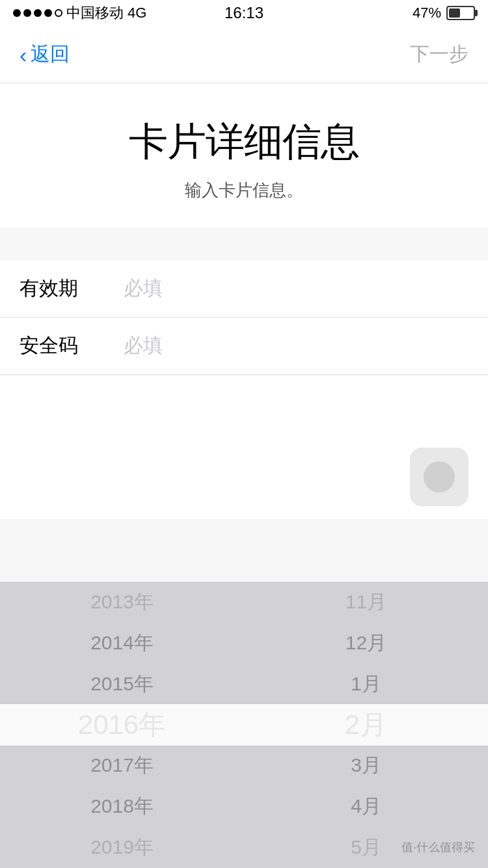 The height and width of the screenshot is (868, 488). I want to click on year-picker-item: 2017年, so click(122, 765).